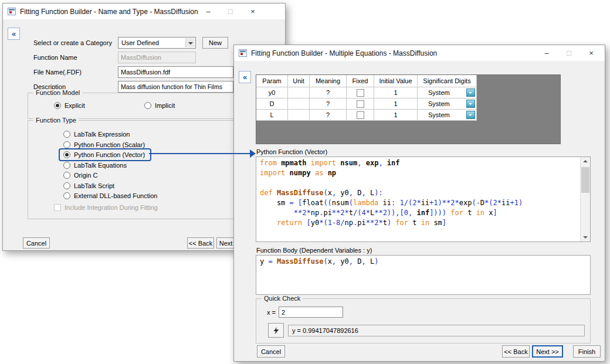  Describe the element at coordinates (160, 106) in the screenshot. I see `radio-implicit: Implicit` at that location.